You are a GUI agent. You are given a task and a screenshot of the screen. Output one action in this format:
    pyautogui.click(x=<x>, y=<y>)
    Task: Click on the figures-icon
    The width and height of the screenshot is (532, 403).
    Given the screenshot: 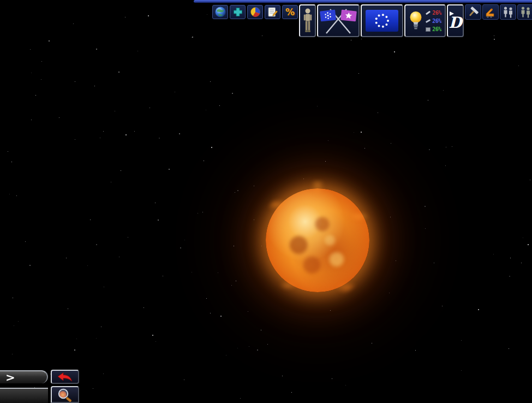 What is the action you would take?
    pyautogui.click(x=525, y=12)
    